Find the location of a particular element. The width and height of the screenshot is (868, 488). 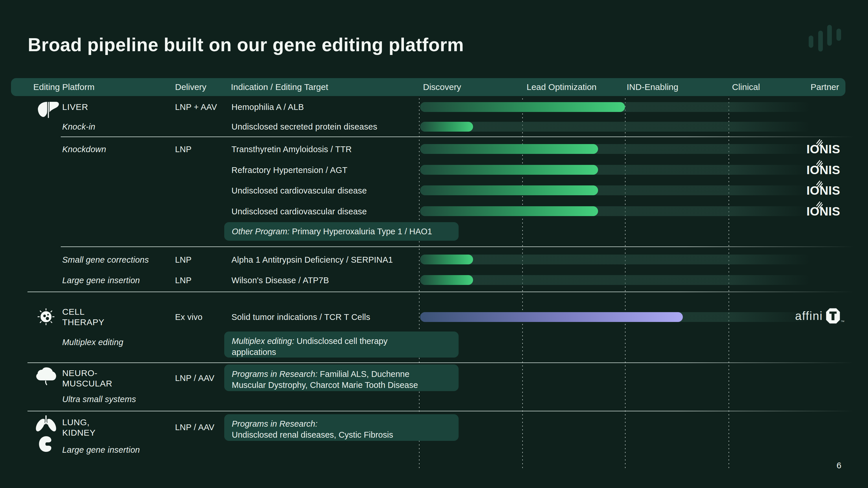

section-cell-therapy: CELL THERAPY is located at coordinates (84, 317).